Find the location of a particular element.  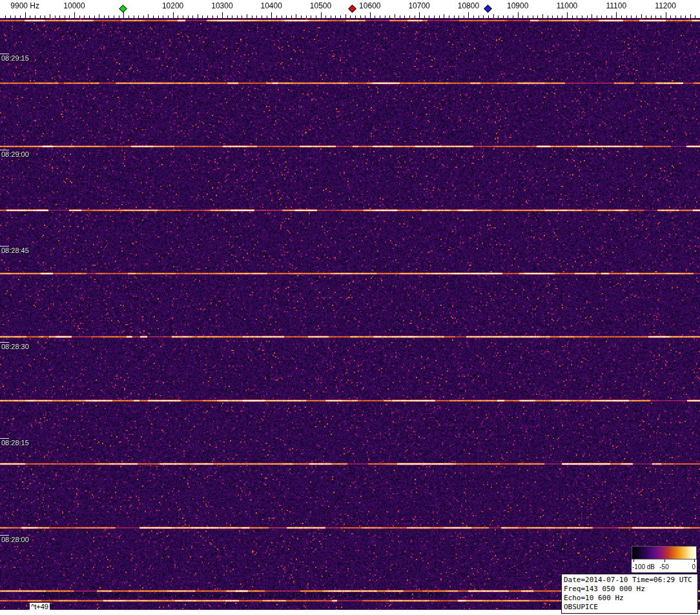

freq-label: 10300 is located at coordinates (222, 6).